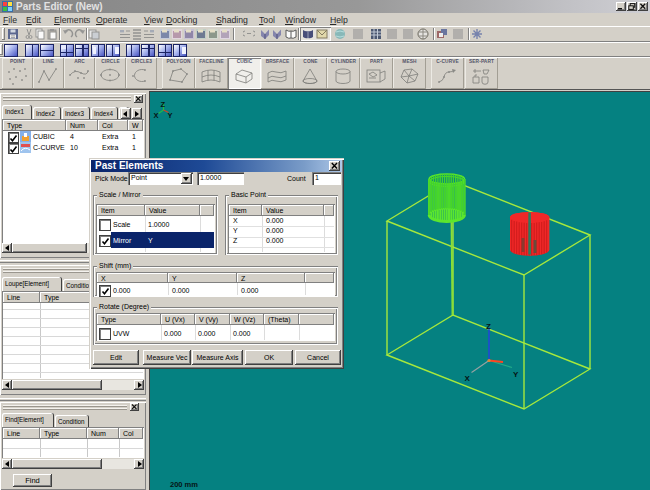 This screenshot has height=490, width=650. I want to click on svg-text: 200 mm, so click(184, 484).